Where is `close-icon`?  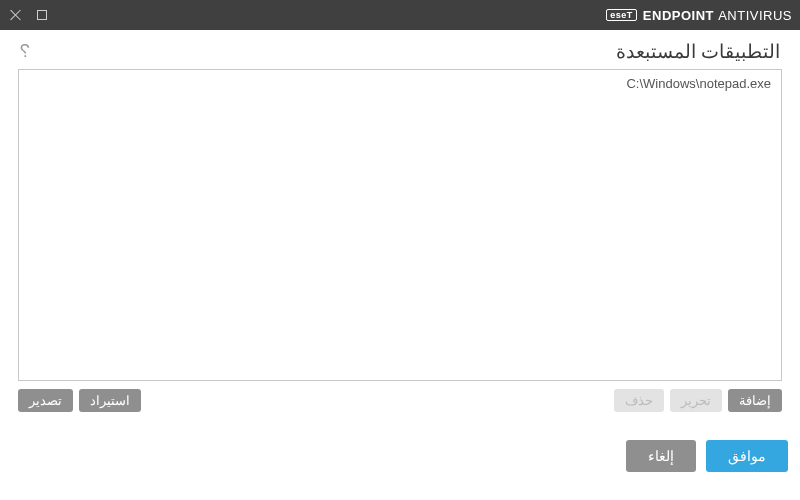 close-icon is located at coordinates (16, 15).